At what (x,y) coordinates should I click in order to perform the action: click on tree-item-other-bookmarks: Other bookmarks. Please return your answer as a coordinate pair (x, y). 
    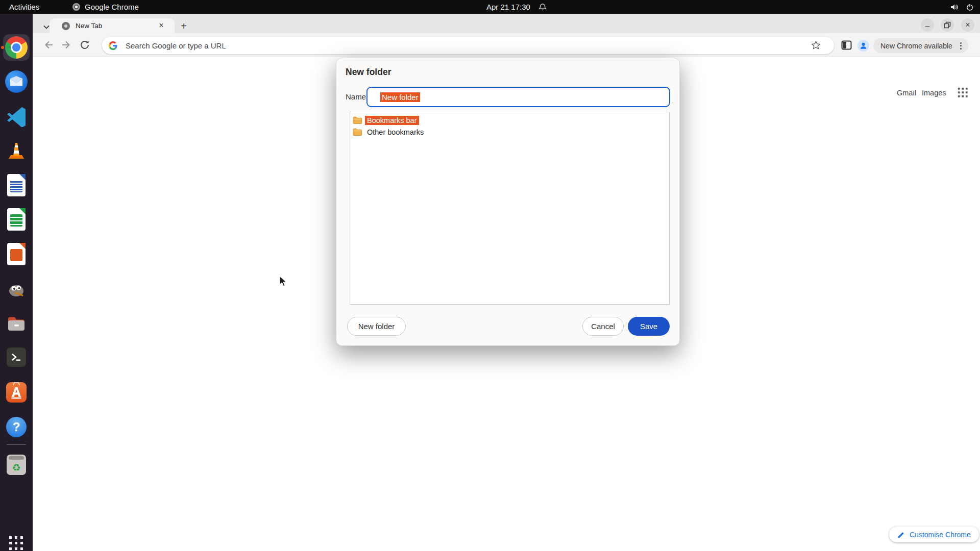
    Looking at the image, I should click on (510, 132).